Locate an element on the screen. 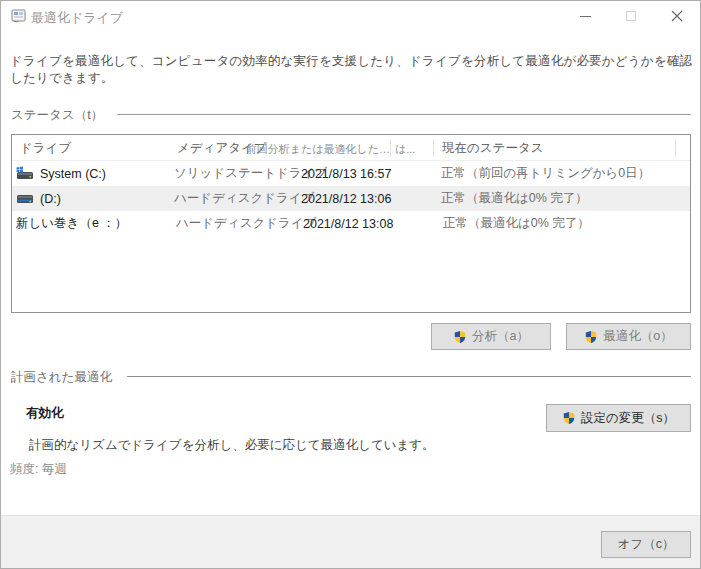 Image resolution: width=701 pixels, height=569 pixels. header-last-run-overflow: は... is located at coordinates (405, 150).